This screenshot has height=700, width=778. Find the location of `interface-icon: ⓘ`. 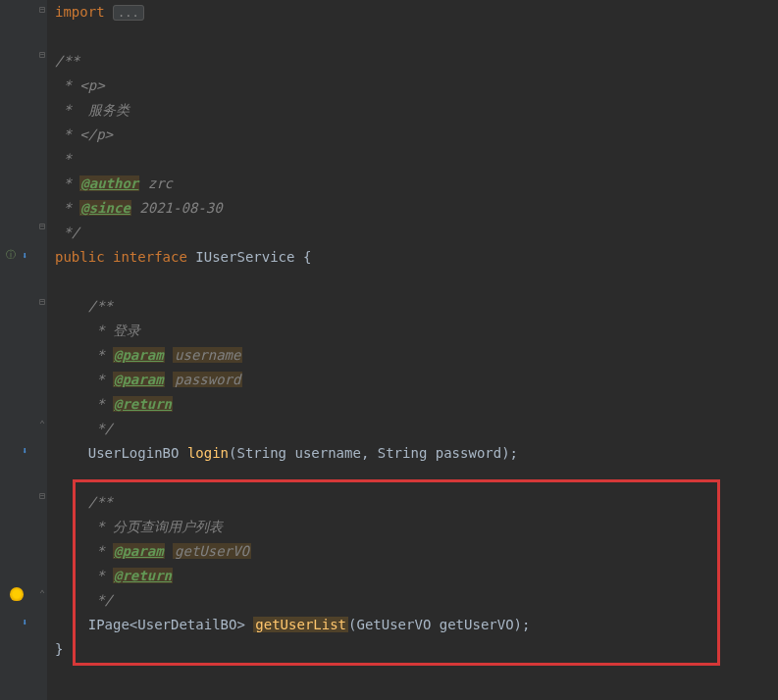

interface-icon: ⓘ is located at coordinates (11, 255).